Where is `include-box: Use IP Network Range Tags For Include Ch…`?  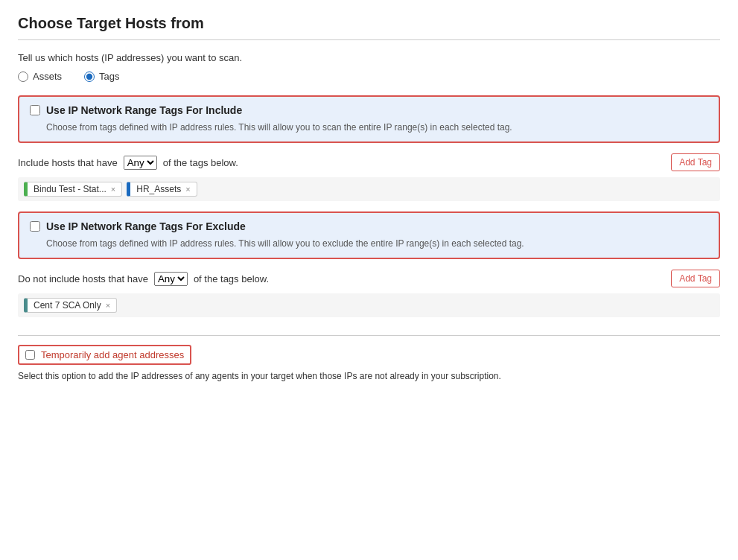 include-box: Use IP Network Range Tags For Include Ch… is located at coordinates (369, 119).